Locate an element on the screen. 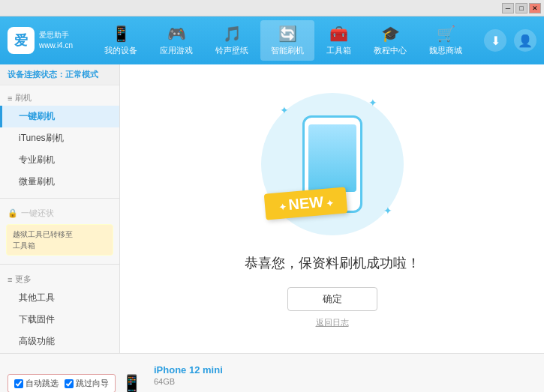 The image size is (544, 392). sidebar-status-value: 正常模式 is located at coordinates (82, 74).